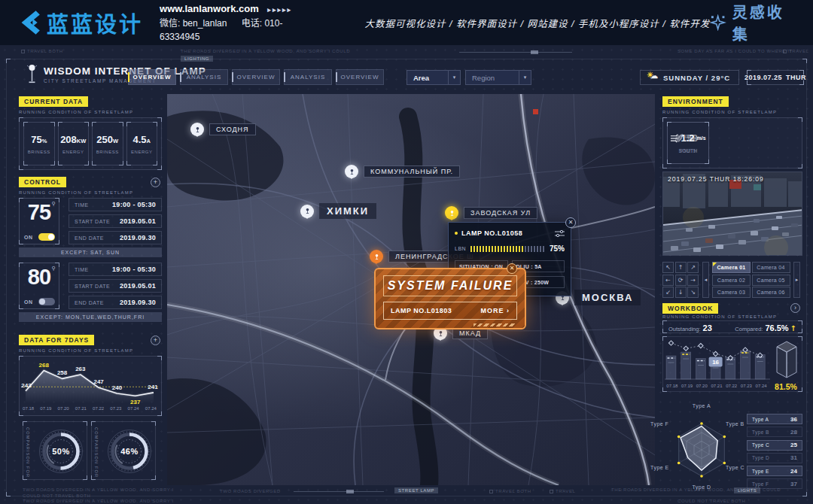 The image size is (813, 504). What do you see at coordinates (795, 308) in the screenshot?
I see `workbook-expand-button: ›` at bounding box center [795, 308].